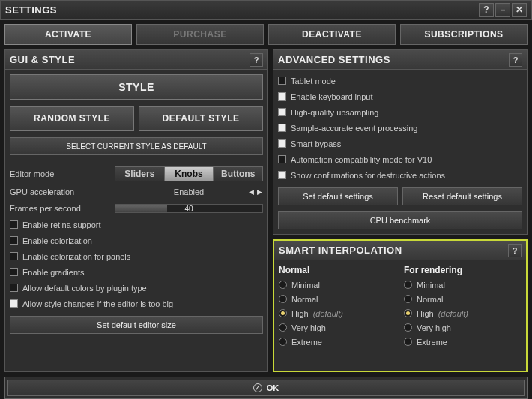 The width and height of the screenshot is (532, 399). Describe the element at coordinates (463, 298) in the screenshot. I see `interp-rendering-normal: Normal` at that location.